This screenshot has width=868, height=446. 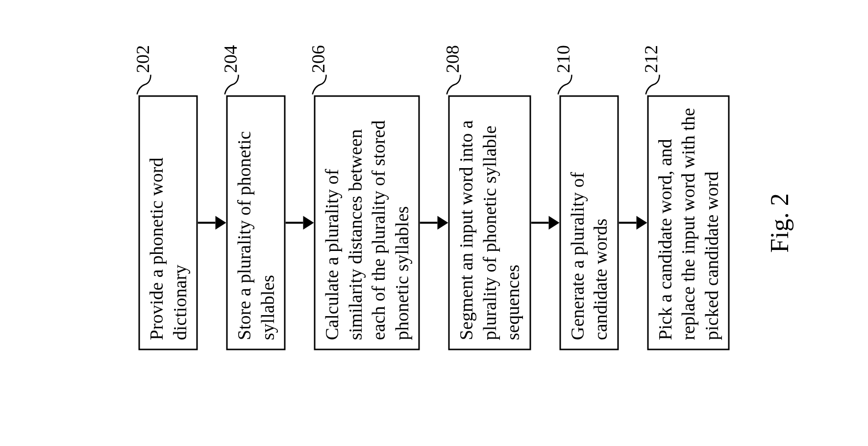 What do you see at coordinates (490, 223) in the screenshot?
I see `step-208-wrapper: Segment an input word into a plurality o…` at bounding box center [490, 223].